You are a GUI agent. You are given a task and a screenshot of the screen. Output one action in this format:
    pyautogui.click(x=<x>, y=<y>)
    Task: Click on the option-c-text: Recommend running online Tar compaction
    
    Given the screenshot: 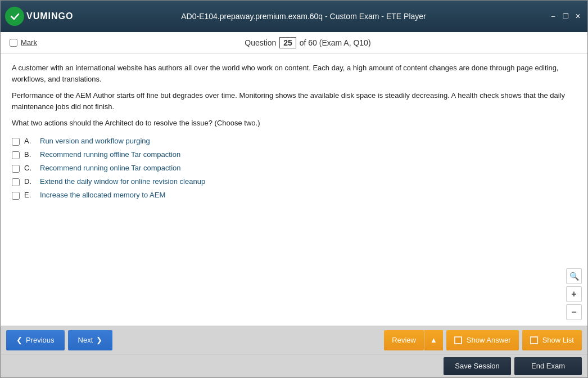 What is the action you would take?
    pyautogui.click(x=110, y=168)
    